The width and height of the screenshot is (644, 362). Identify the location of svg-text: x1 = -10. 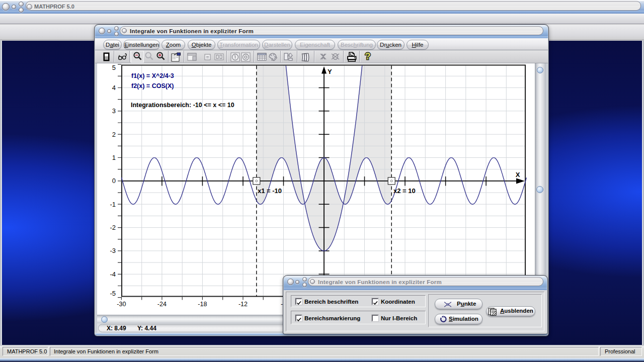
(270, 191).